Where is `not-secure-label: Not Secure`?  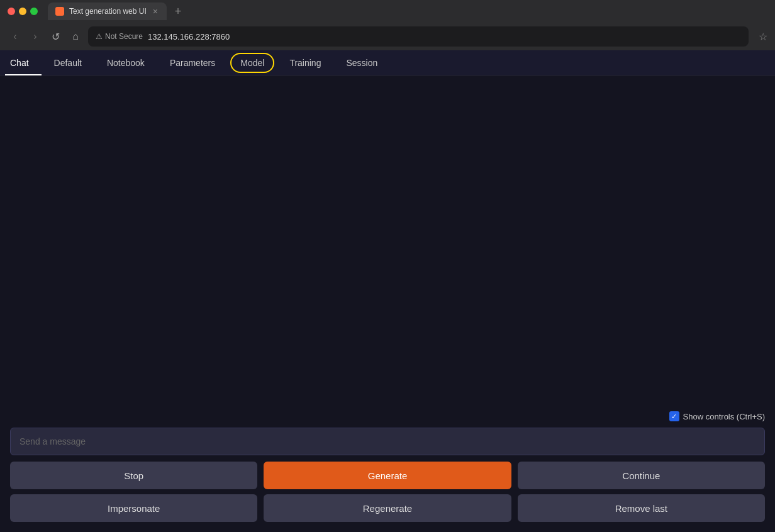
not-secure-label: Not Secure is located at coordinates (124, 36).